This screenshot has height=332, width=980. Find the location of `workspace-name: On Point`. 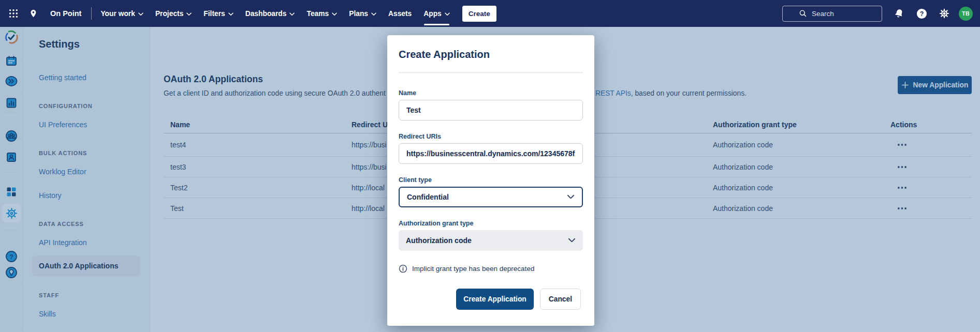

workspace-name: On Point is located at coordinates (66, 13).